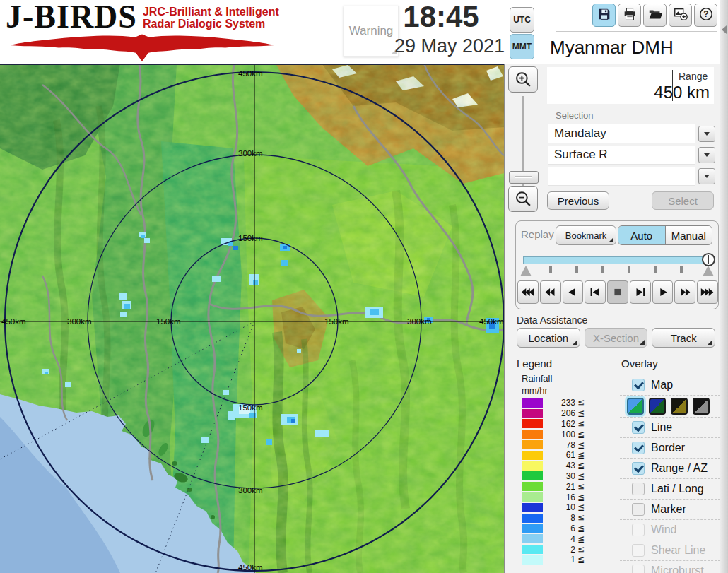  Describe the element at coordinates (524, 177) in the screenshot. I see `zoom-slider-handle` at that location.